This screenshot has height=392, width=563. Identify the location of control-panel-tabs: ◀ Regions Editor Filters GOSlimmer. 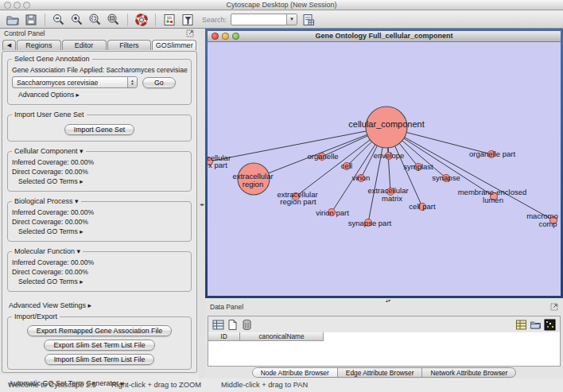
(99, 45).